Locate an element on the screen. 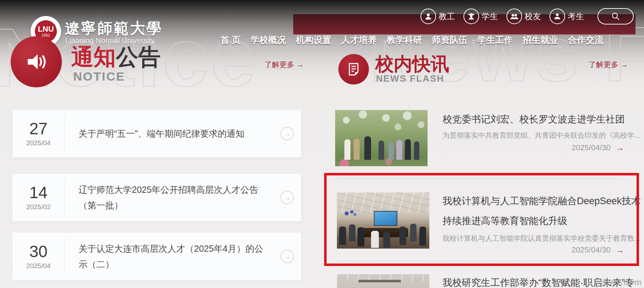 Image resolution: width=644 pixels, height=288 pixels. screenshot-watermark: cbwv.com is located at coordinates (620, 282).